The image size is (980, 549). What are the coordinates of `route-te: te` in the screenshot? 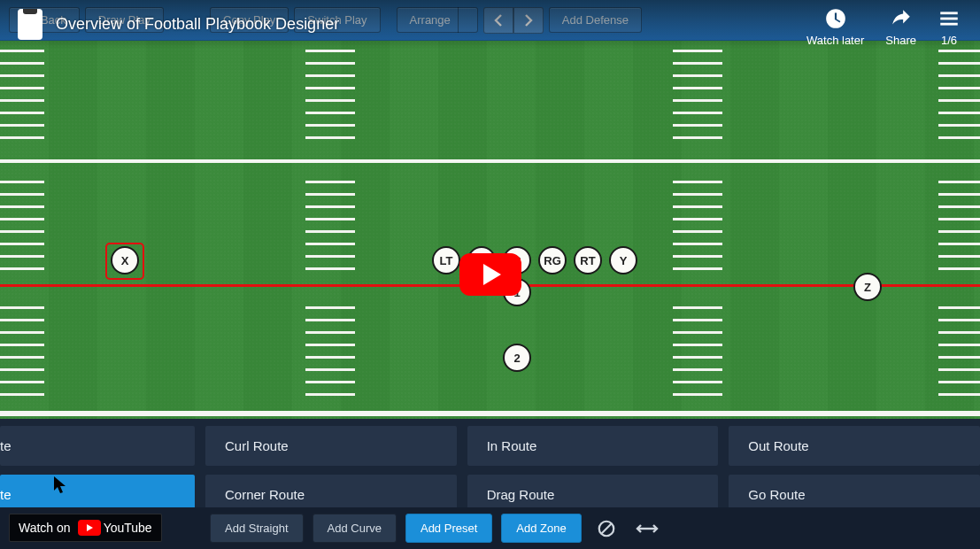 It's located at (97, 446).